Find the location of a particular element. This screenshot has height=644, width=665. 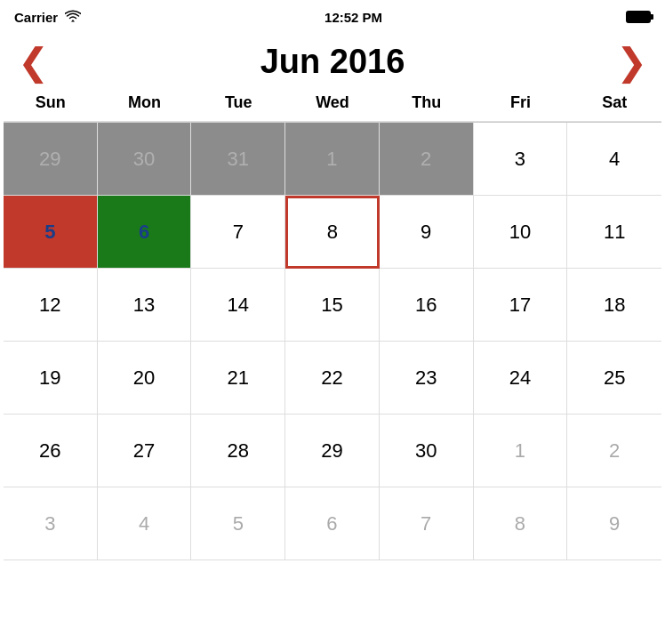

day-cell-w0d3: 1 is located at coordinates (332, 159).